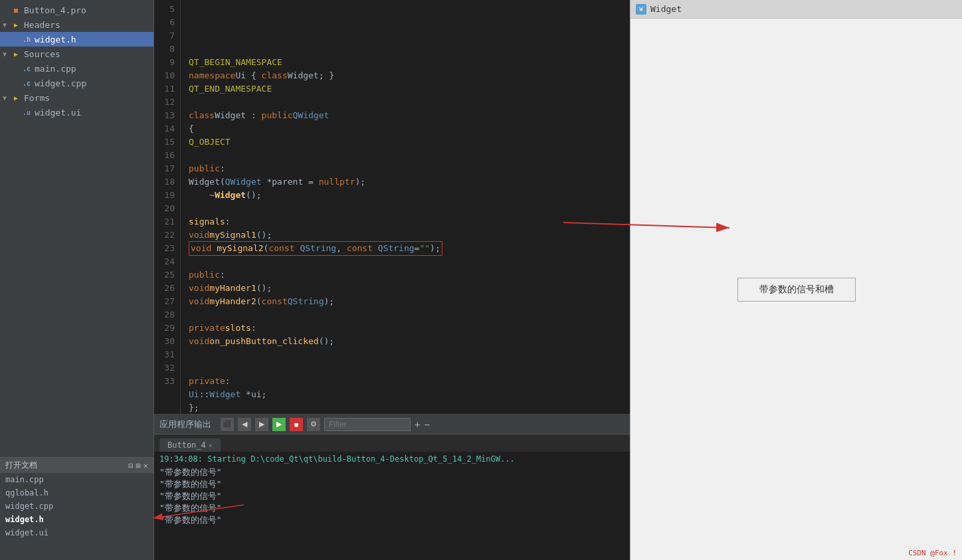 The width and height of the screenshot is (962, 560). Describe the element at coordinates (56, 40) in the screenshot. I see `tree-item-label: widget.h` at that location.